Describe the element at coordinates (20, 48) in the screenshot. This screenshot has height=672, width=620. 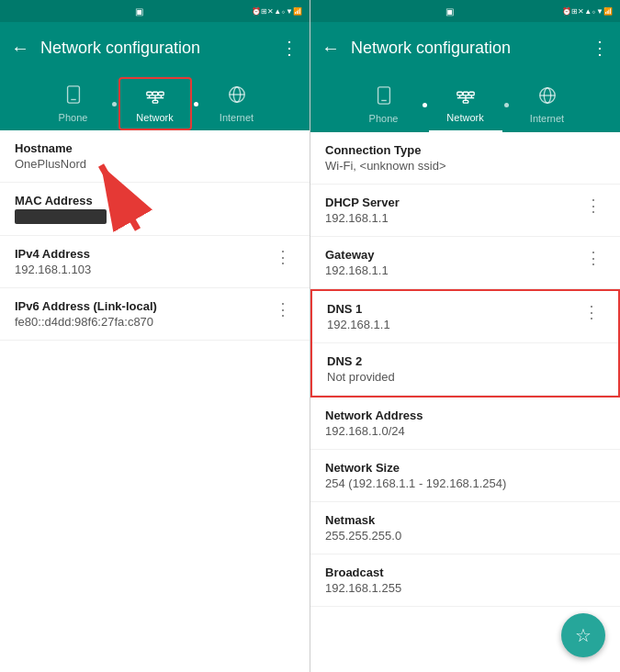
I see `left-back-button: ←` at that location.